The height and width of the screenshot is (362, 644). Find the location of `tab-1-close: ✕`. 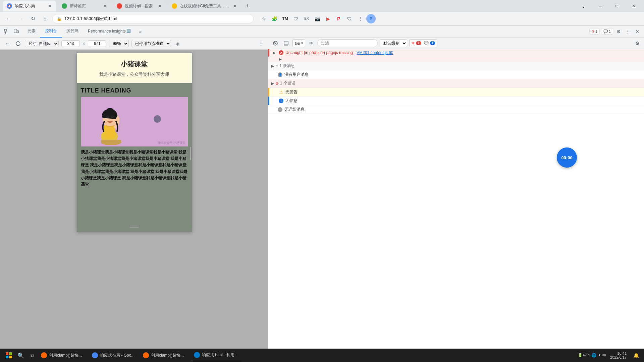

tab-1-close: ✕ is located at coordinates (50, 6).